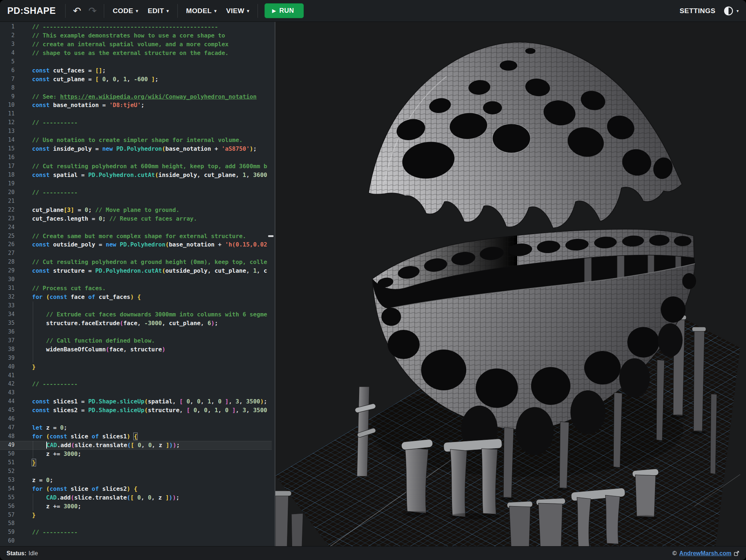 The image size is (746, 560). What do you see at coordinates (136, 158) in the screenshot?
I see `code-line: 16` at bounding box center [136, 158].